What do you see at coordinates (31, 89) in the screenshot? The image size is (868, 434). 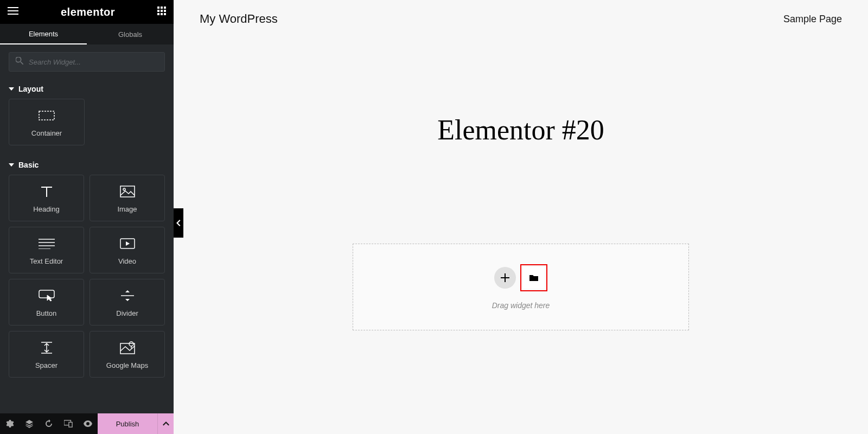 I see `section-layout-title: Layout` at bounding box center [31, 89].